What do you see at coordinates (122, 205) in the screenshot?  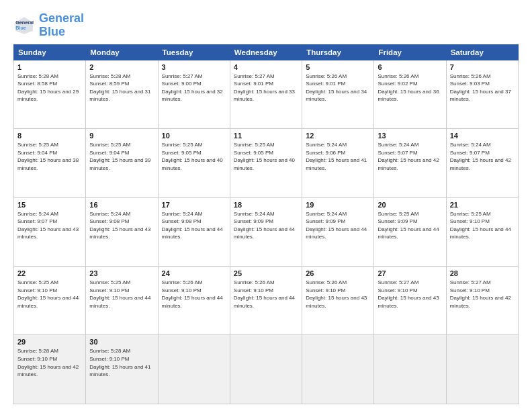 I see `day-number: 16` at bounding box center [122, 205].